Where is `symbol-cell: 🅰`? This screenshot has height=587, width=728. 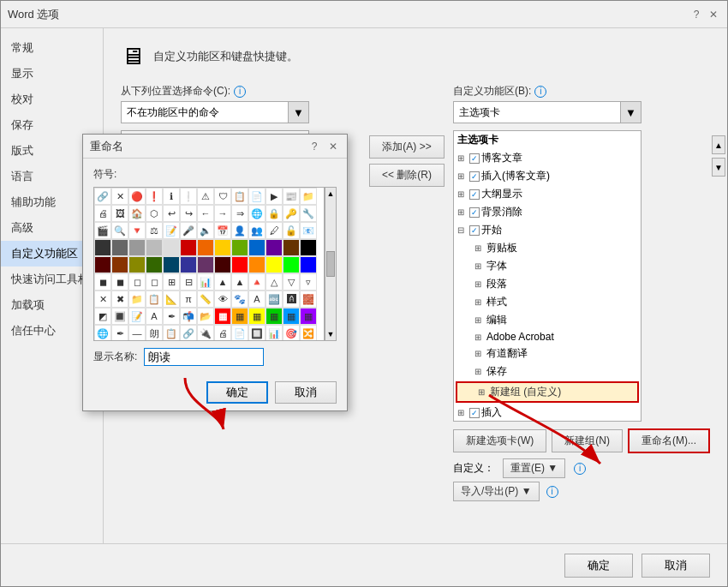
symbol-cell: 🅰 is located at coordinates (291, 299).